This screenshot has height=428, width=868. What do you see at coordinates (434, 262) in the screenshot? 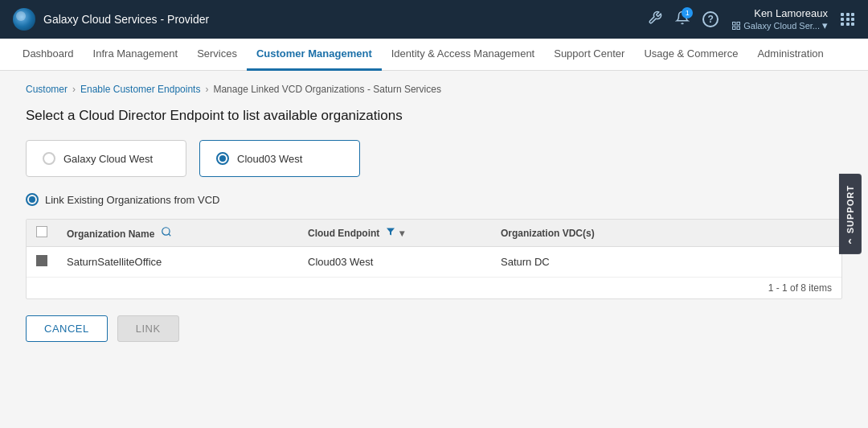
I see `table-row: SaturnSatelliteOffice Cloud03 West Satur…` at bounding box center [434, 262].